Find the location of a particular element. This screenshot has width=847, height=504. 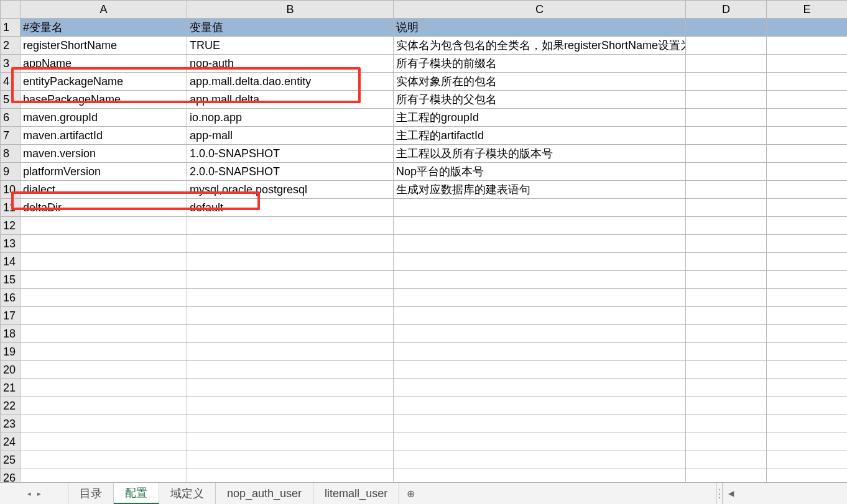

row-header: 16 is located at coordinates (11, 298).